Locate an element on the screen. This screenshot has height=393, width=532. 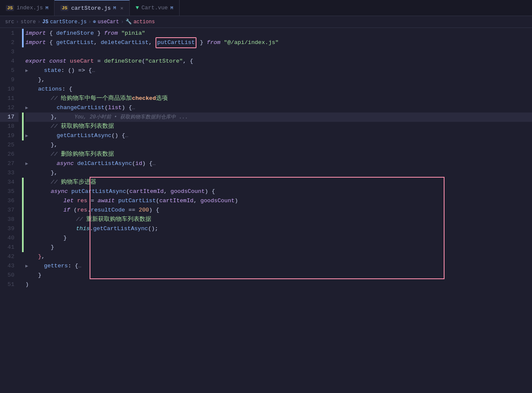
git-tooltip: You, 20小时前 • 获取购物车数据到仓库中 ... is located at coordinates (131, 117).